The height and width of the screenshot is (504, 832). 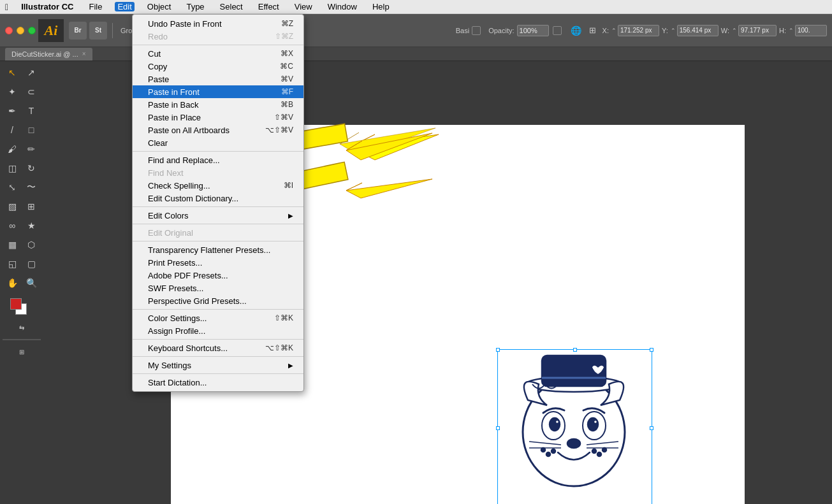 I want to click on menu-item-clear: Clear, so click(x=218, y=143).